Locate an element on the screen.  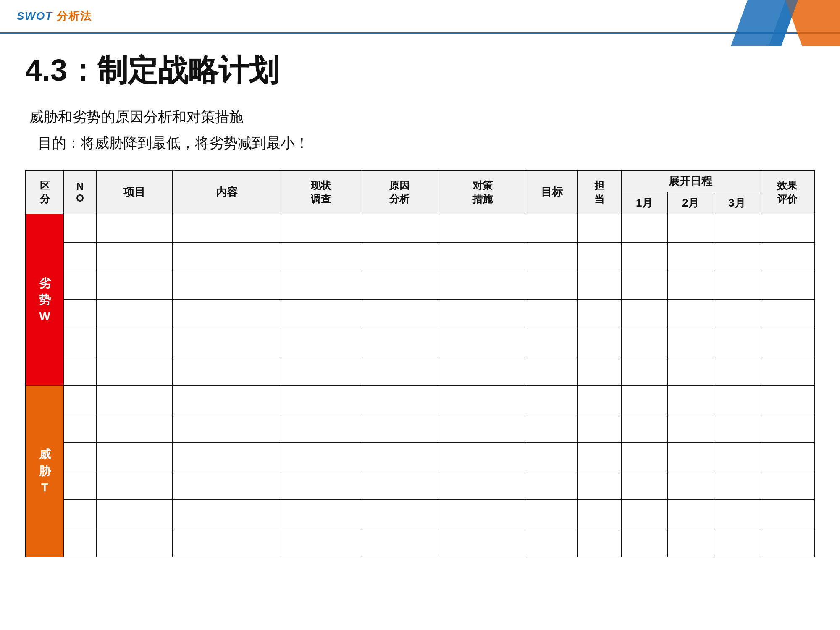
header-item: 项目 is located at coordinates (134, 192).